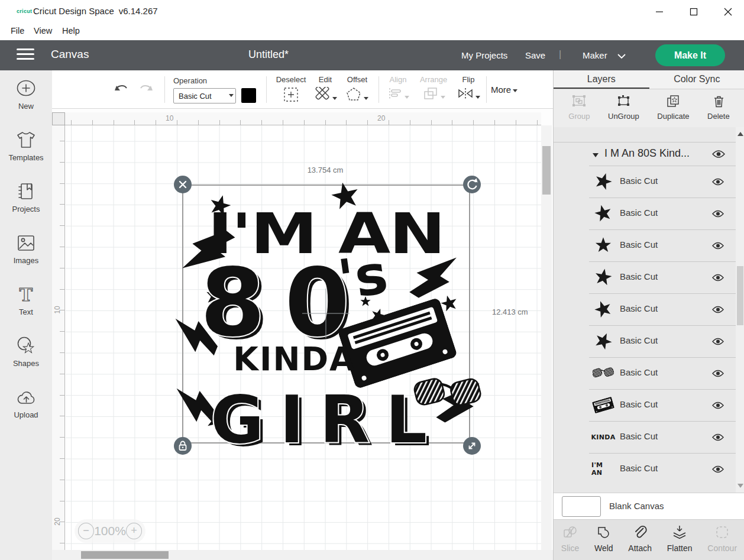 The width and height of the screenshot is (744, 560). I want to click on attach-button: Attach, so click(640, 542).